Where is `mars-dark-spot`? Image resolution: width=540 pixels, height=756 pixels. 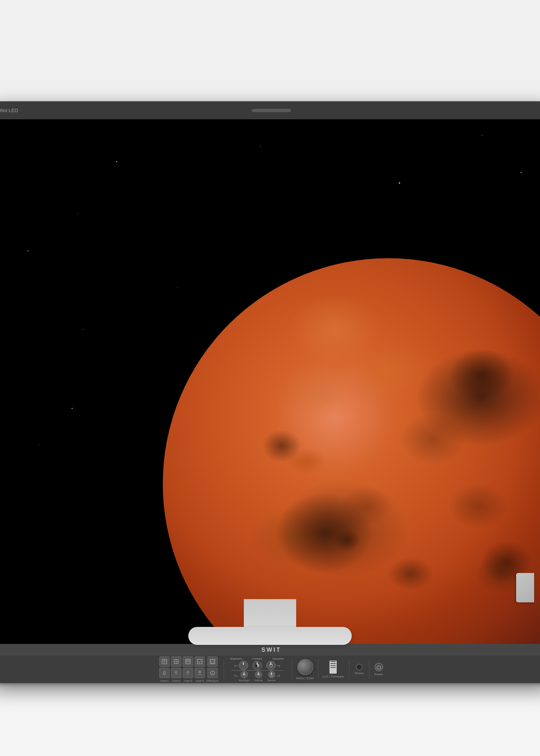 mars-dark-spot is located at coordinates (482, 374).